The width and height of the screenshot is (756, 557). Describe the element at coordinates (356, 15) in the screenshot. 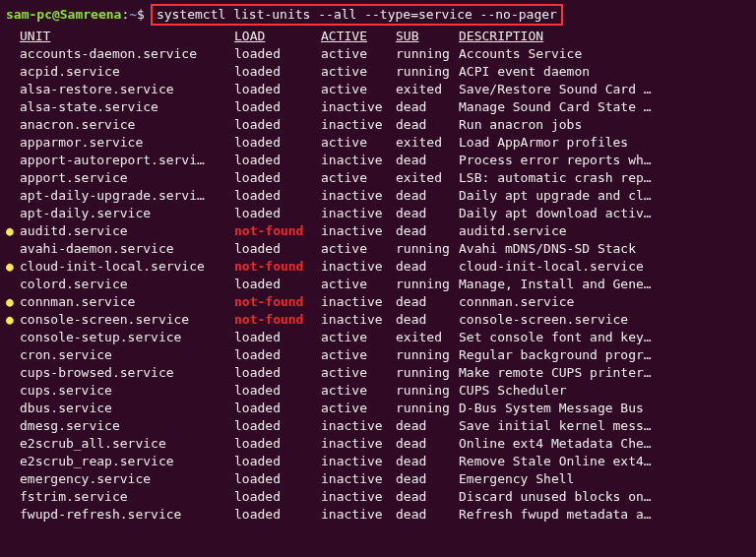

I see `command-highlight-box: systemctl list-units --all --type=servic…` at that location.